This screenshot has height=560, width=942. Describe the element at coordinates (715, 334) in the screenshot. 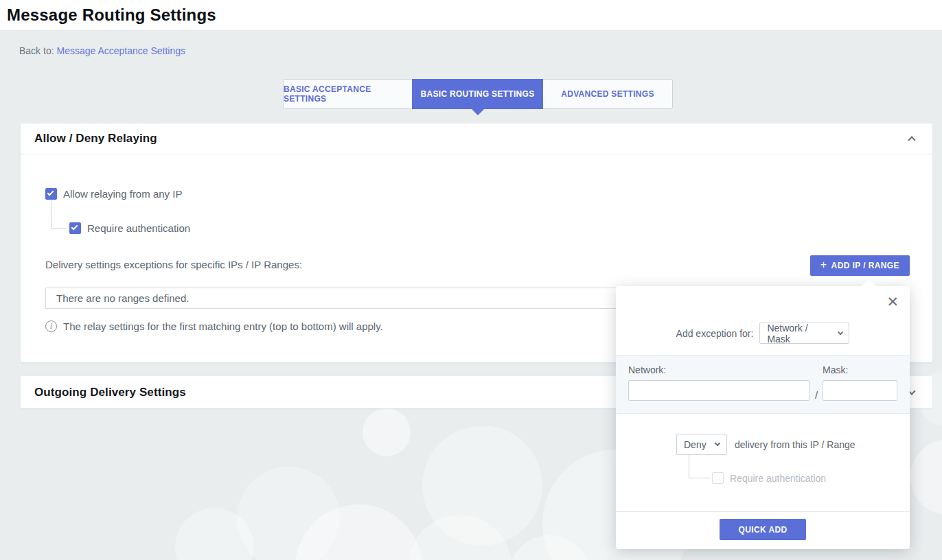

I see `add-exception-label: Add exception for:` at that location.